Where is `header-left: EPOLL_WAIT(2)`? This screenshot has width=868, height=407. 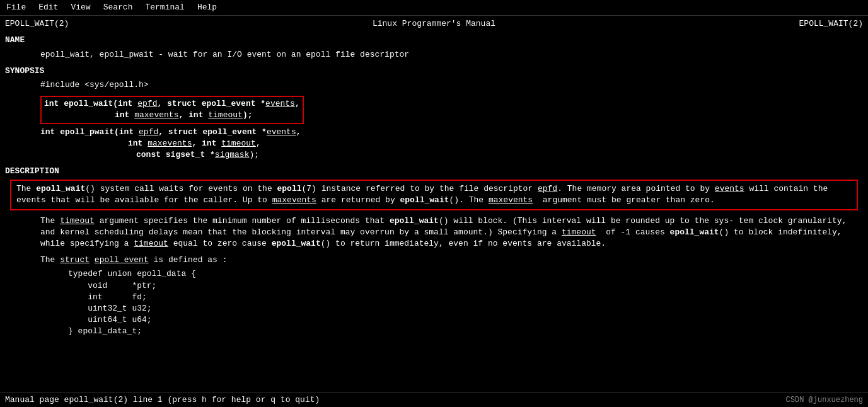
header-left: EPOLL_WAIT(2) is located at coordinates (37, 24).